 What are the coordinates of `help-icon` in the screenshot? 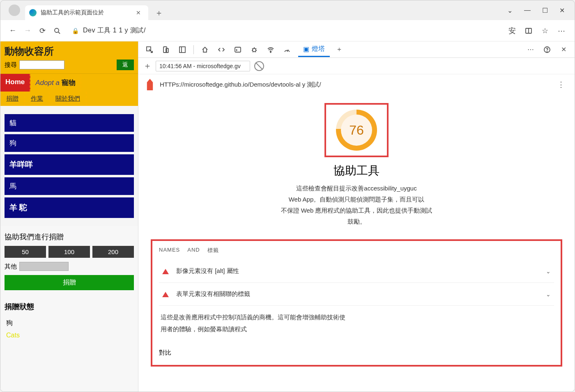 It's located at (547, 50).